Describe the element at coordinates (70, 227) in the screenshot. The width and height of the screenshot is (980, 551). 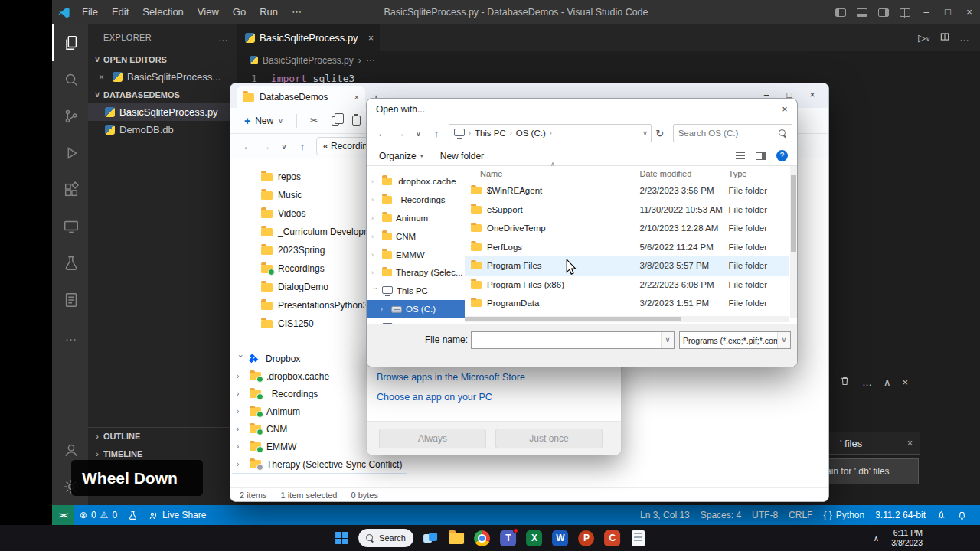
I see `remote-explorer-icon` at that location.